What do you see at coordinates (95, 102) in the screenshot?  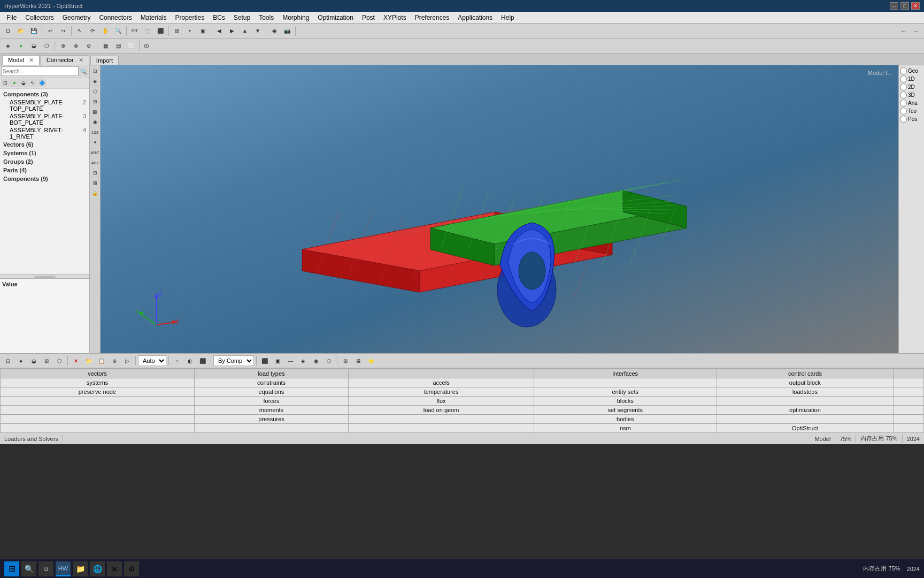 I see `vt-btn4: ⊞` at bounding box center [95, 102].